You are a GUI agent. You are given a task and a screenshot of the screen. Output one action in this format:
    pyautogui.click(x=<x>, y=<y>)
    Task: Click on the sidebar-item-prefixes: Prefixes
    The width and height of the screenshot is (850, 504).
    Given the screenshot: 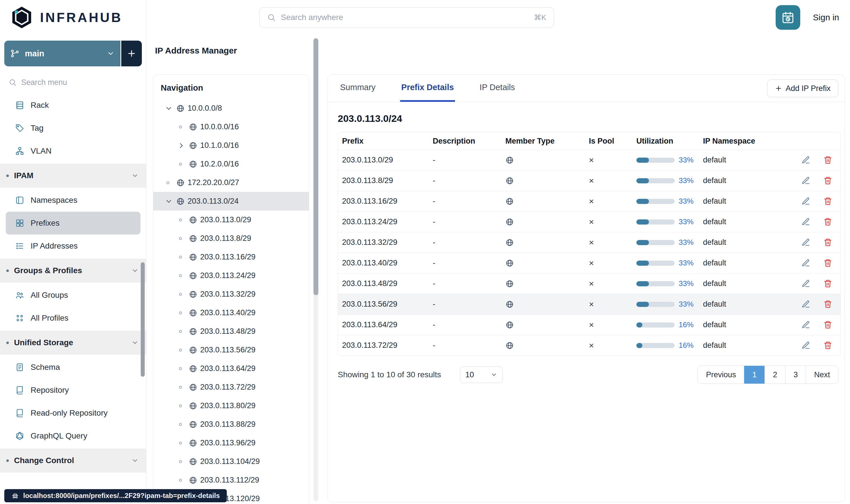 What is the action you would take?
    pyautogui.click(x=73, y=223)
    